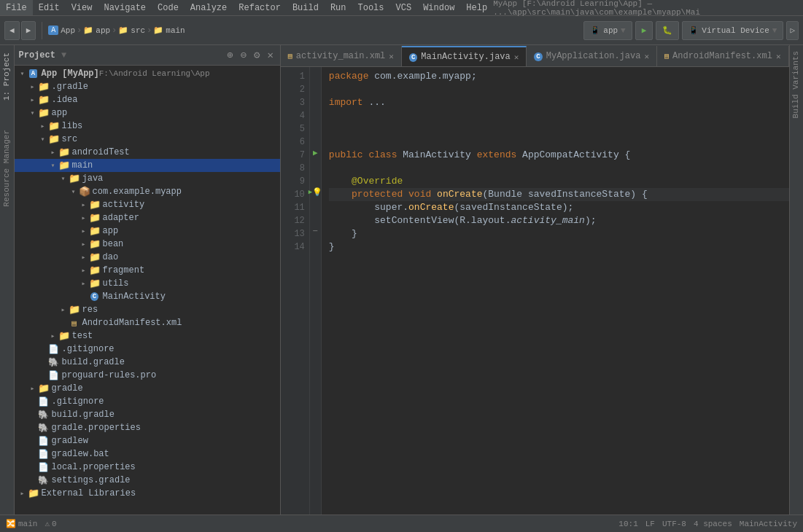 The width and height of the screenshot is (803, 532). I want to click on project-tab: 1: Project, so click(7, 77).